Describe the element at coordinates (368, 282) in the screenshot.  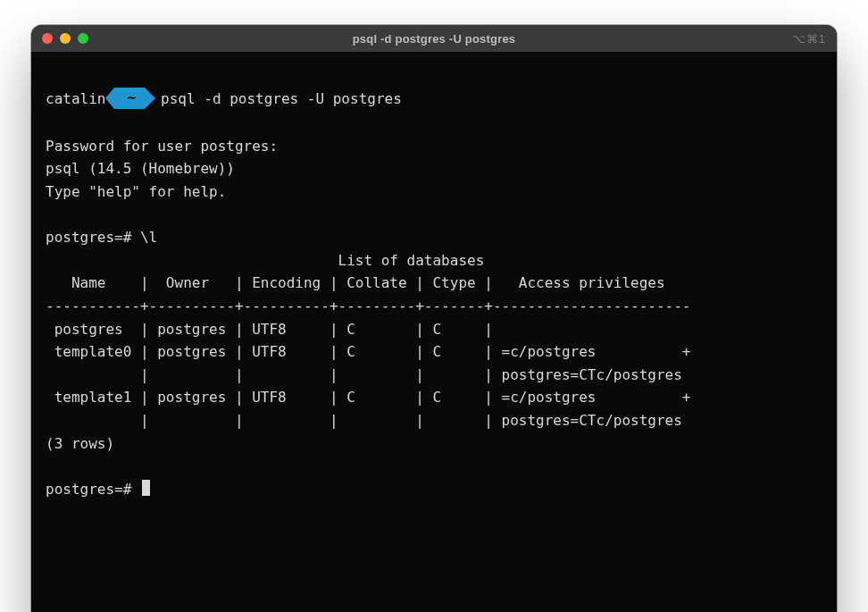
I see `table-header-row: Name | Owner | Encoding | Collate | Ctyp…` at that location.